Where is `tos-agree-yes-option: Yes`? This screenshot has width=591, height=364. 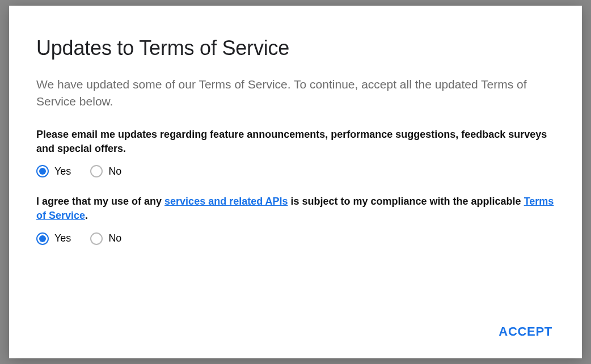 tos-agree-yes-option: Yes is located at coordinates (53, 239).